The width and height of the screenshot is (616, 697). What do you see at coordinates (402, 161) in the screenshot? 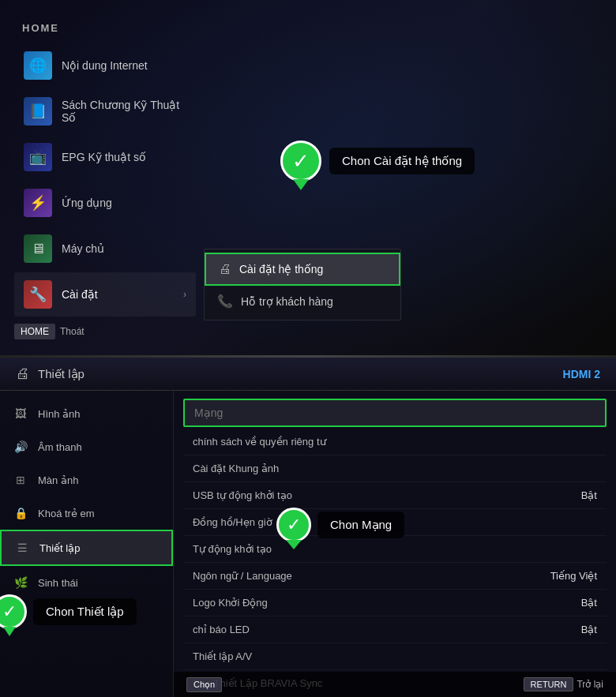
I see `callout-top-text: Chon Cài đặt hệ thống` at bounding box center [402, 161].